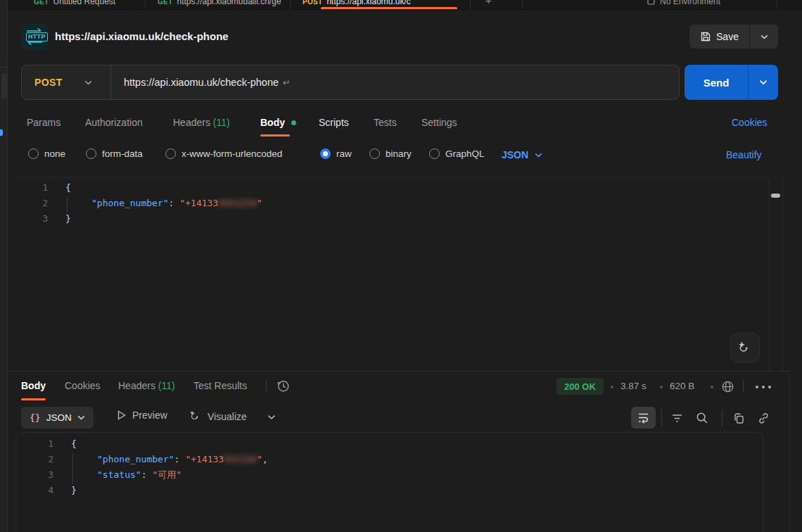 The width and height of the screenshot is (802, 532). Describe the element at coordinates (283, 386) in the screenshot. I see `history-icon` at that location.